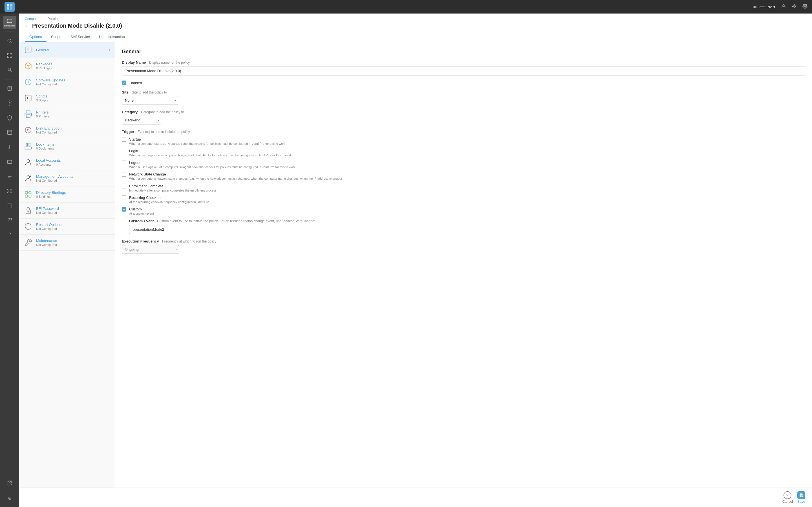 The image size is (812, 507). Describe the element at coordinates (415, 26) in the screenshot. I see `page-title-row: ← Presentation Mode Disable (2.0.0)` at that location.